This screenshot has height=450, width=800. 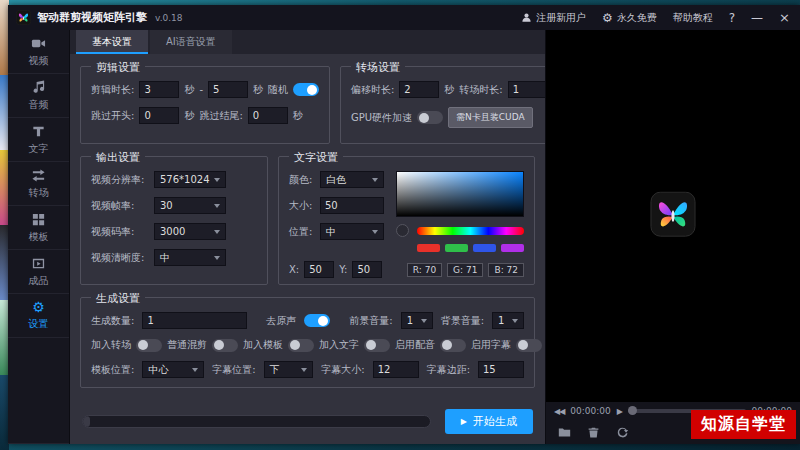 I want to click on play-icon: ▶, so click(x=464, y=422).